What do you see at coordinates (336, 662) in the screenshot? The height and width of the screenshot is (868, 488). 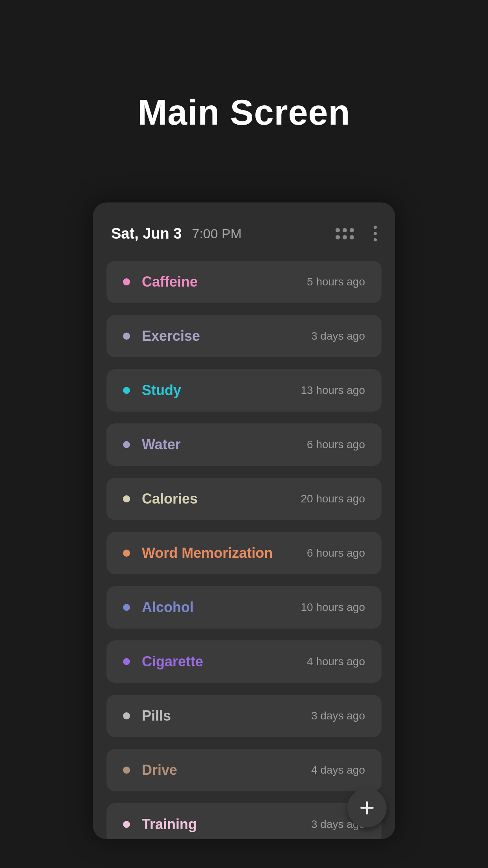 I see `item-time: 4 hours ago` at bounding box center [336, 662].